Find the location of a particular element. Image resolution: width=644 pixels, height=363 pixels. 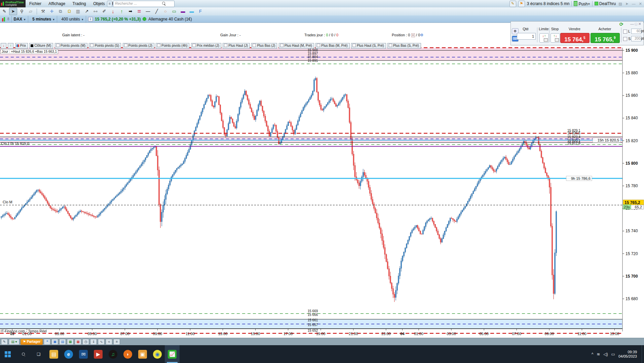

arrow-down-red-icon: ↓ is located at coordinates (113, 11).